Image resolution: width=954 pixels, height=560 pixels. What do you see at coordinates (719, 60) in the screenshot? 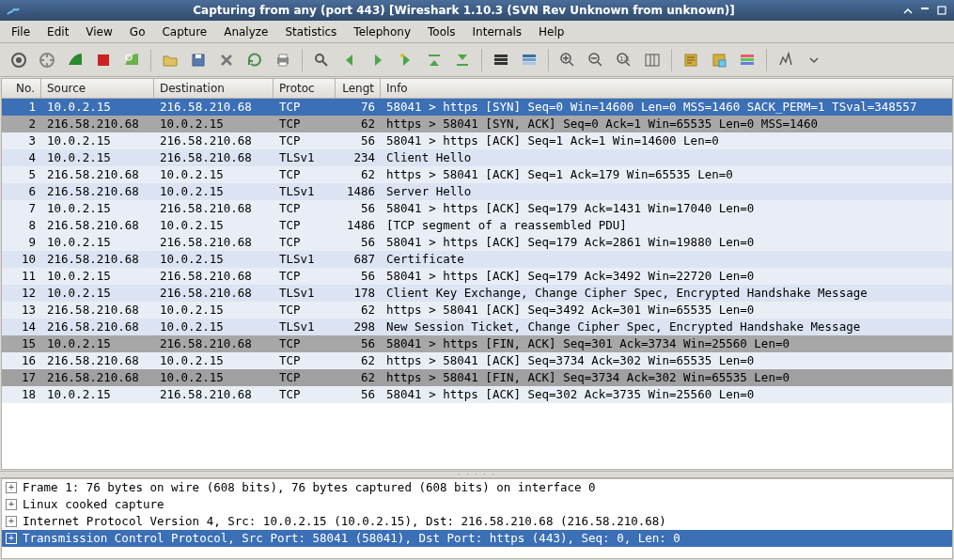
I see `display-filters-icon` at bounding box center [719, 60].